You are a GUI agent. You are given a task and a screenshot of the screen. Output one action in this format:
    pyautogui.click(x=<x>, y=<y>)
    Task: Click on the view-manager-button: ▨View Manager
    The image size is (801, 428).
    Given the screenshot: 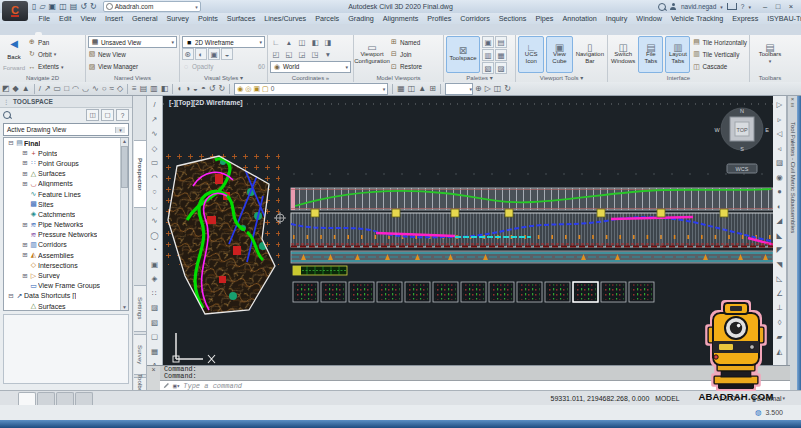 What is the action you would take?
    pyautogui.click(x=132, y=67)
    